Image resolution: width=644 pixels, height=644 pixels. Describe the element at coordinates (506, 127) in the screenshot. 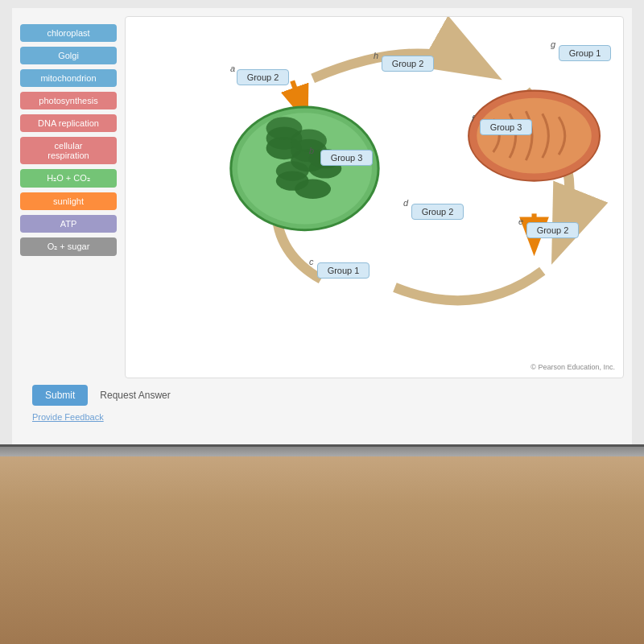

I see `group-box-f: Group 3` at that location.